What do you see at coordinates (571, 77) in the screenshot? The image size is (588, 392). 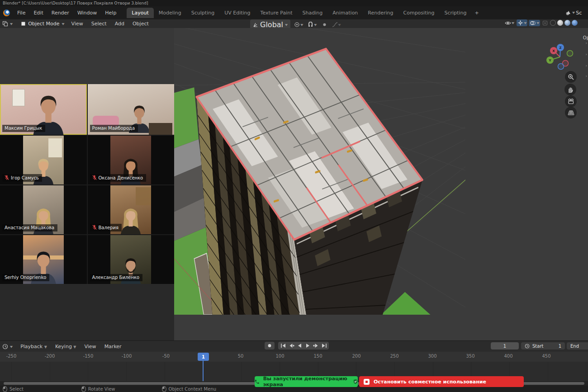 I see `zoom-tool-button` at bounding box center [571, 77].